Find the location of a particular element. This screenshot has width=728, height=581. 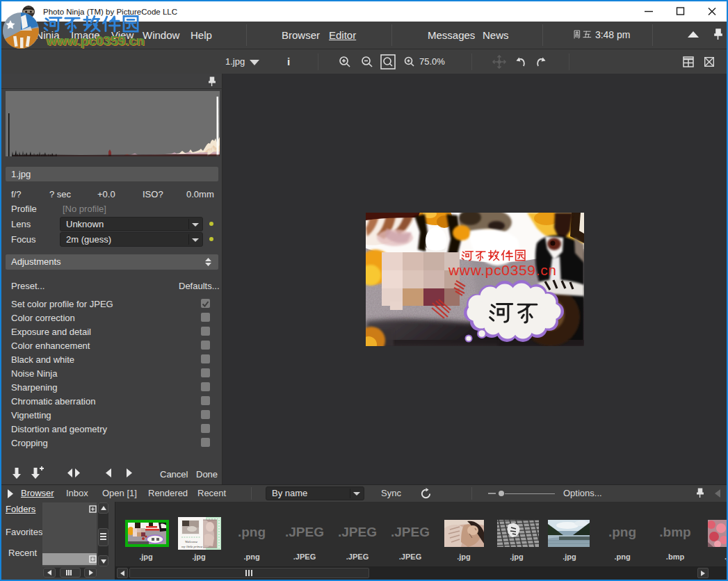

svg-text: Welcome is located at coordinates (192, 542).